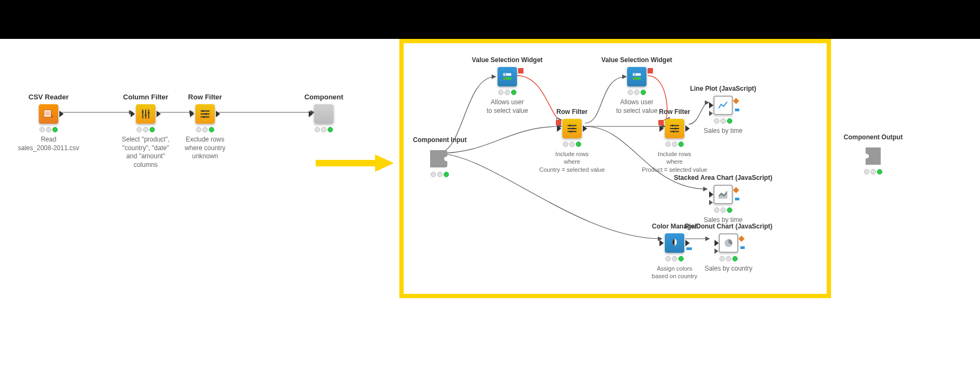 The height and width of the screenshot is (370, 980). What do you see at coordinates (49, 144) in the screenshot?
I see `node-desc: Read sales_2008-2011.csv` at bounding box center [49, 144].